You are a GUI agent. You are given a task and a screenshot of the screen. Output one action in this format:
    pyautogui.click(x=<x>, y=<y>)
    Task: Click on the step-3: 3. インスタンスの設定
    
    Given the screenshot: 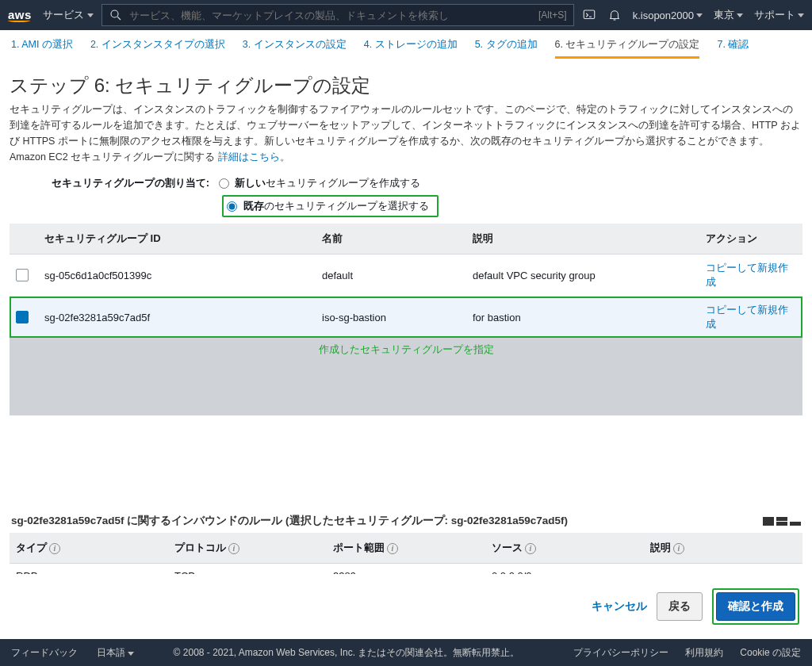 What is the action you would take?
    pyautogui.click(x=295, y=48)
    